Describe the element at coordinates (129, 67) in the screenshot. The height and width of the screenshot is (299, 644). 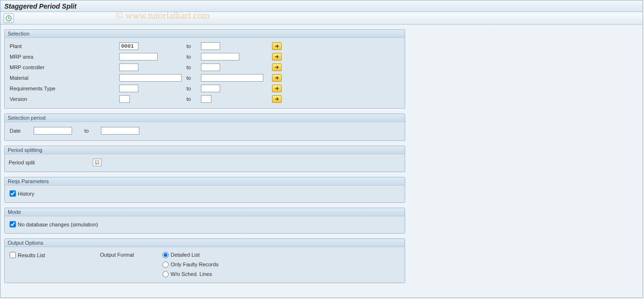
I see `mrpctrl-from-input` at that location.